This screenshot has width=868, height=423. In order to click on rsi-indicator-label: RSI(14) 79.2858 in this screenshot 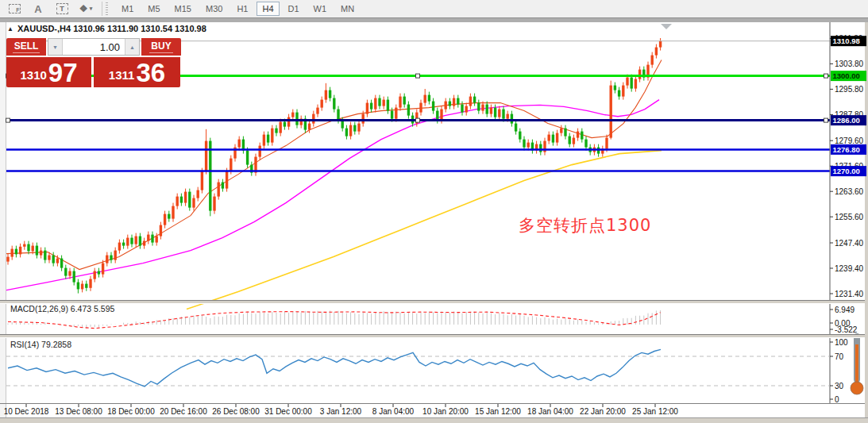, I will do `click(41, 344)`.